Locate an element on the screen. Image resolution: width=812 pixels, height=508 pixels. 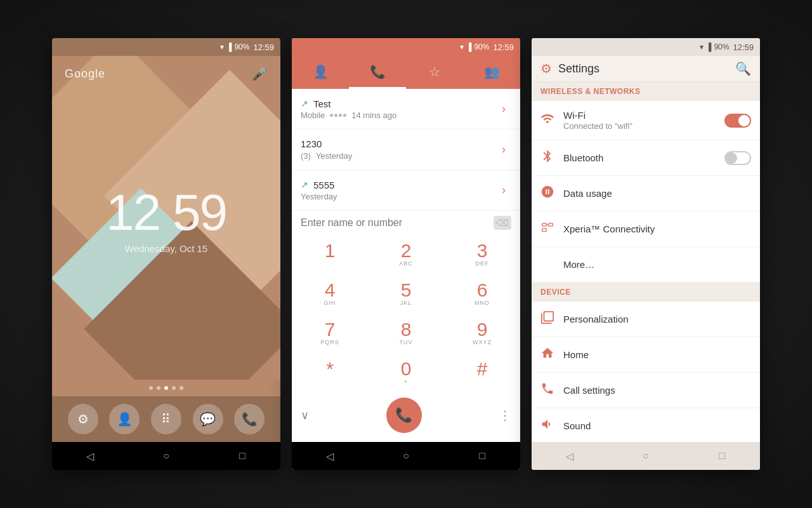
home-date: Wednesday, Oct 15 is located at coordinates (166, 249).